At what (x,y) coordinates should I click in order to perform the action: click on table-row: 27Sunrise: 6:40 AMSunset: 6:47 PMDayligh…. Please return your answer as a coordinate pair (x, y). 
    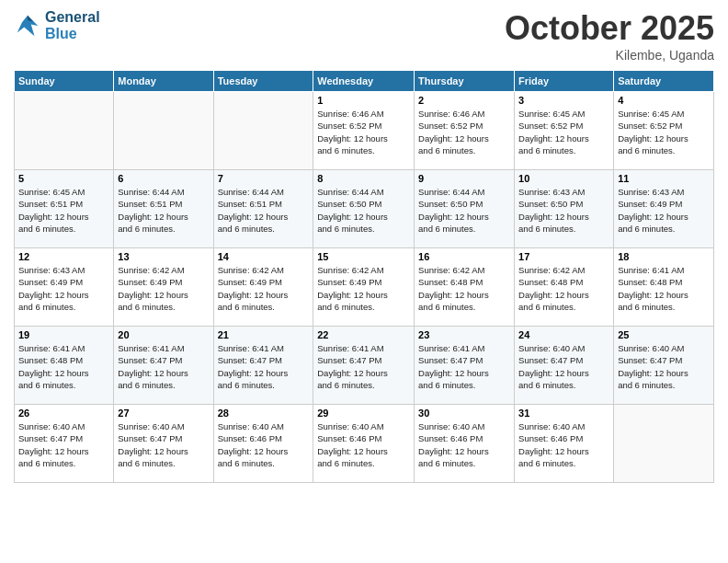
    Looking at the image, I should click on (164, 443).